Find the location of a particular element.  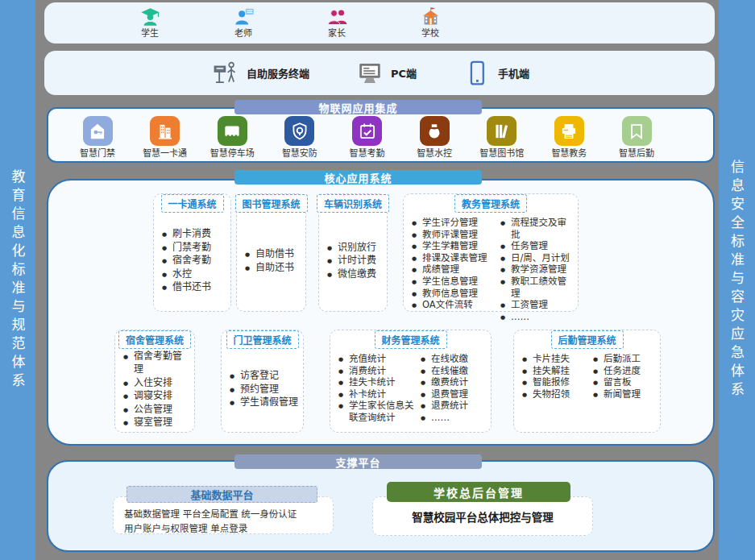

list-item: 寝室管理 is located at coordinates (157, 422).